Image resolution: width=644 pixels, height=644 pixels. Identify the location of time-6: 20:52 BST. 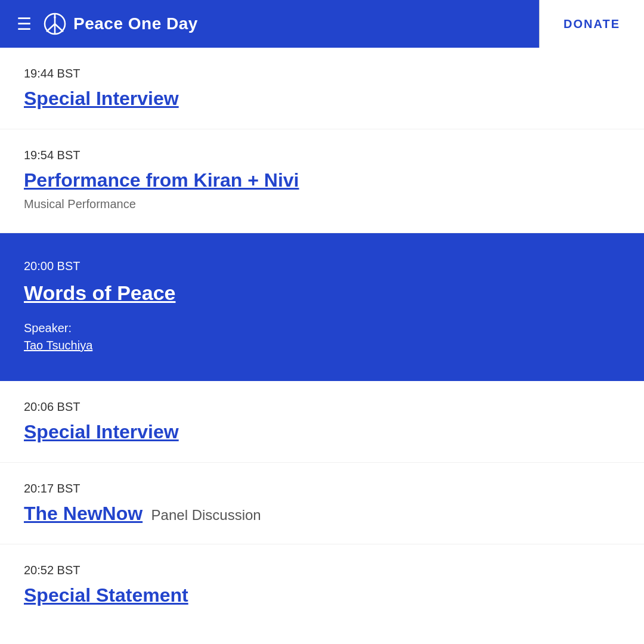
(322, 570).